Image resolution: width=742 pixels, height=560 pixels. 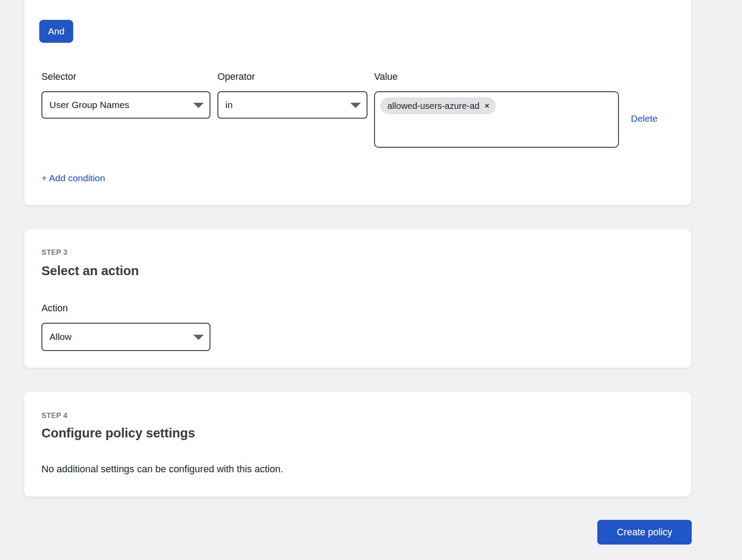 What do you see at coordinates (59, 77) in the screenshot?
I see `selector-label: Selector` at bounding box center [59, 77].